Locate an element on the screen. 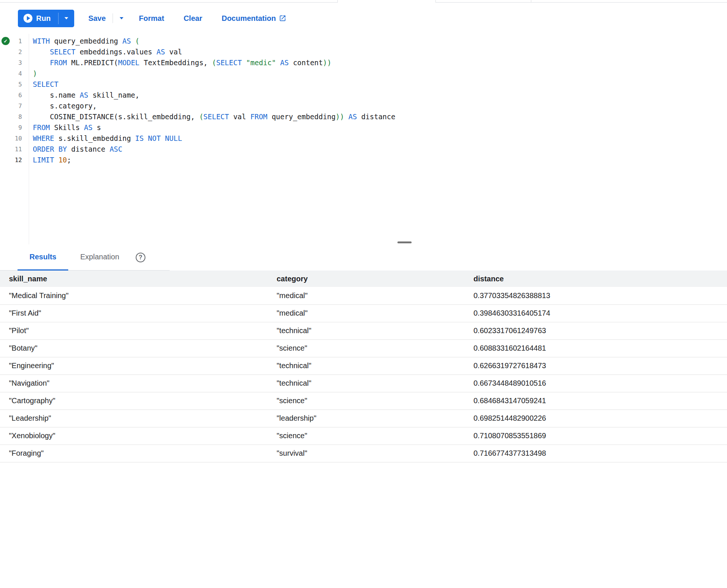  table-row: "Leadership""leadership"0.69825144829002… is located at coordinates (364, 418).